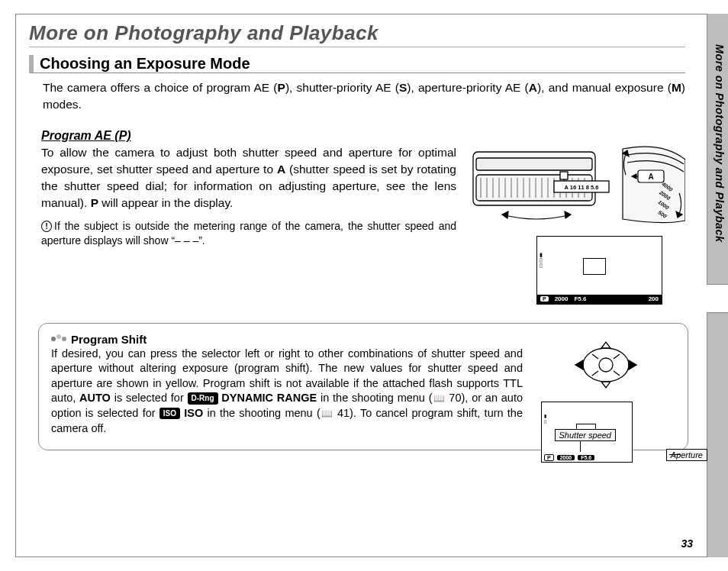 Image resolution: width=728 pixels, height=571 pixels. I want to click on callout-title-text: Program Shift, so click(108, 339).